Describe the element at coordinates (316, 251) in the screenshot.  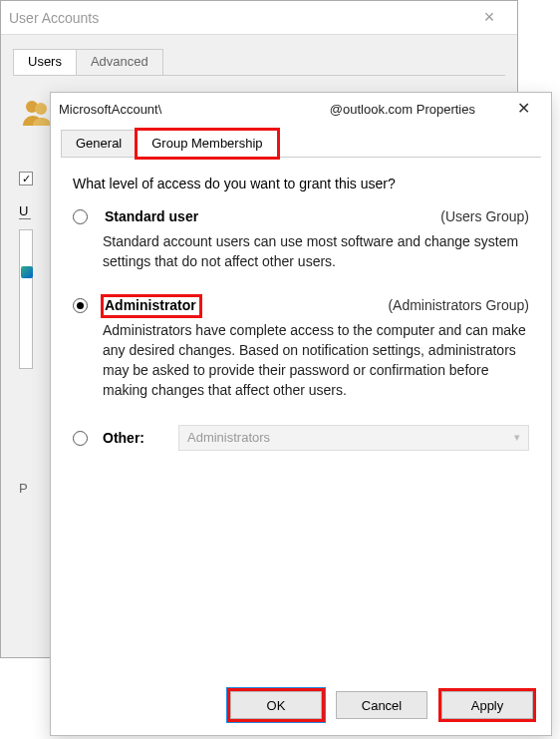
I see `standard-user-description: Standard account users can use most soft…` at that location.